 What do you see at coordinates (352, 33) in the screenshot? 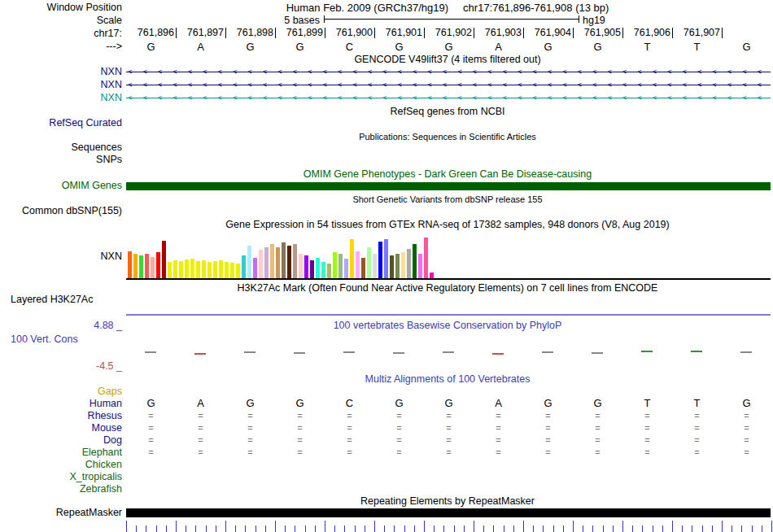
I see `position-label: 761,900` at bounding box center [352, 33].